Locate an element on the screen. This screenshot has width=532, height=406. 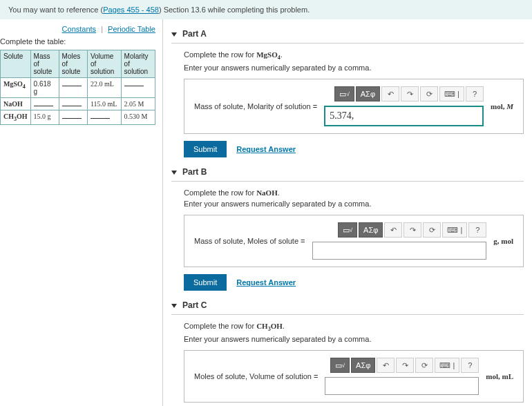
part-c-line1: Complete the row for CH3OH. is located at coordinates (354, 327).